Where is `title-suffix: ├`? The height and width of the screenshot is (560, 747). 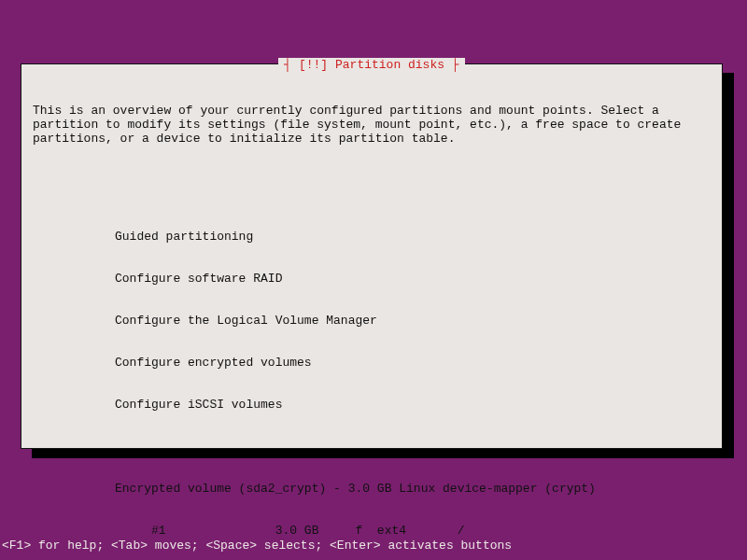 title-suffix: ├ is located at coordinates (452, 65).